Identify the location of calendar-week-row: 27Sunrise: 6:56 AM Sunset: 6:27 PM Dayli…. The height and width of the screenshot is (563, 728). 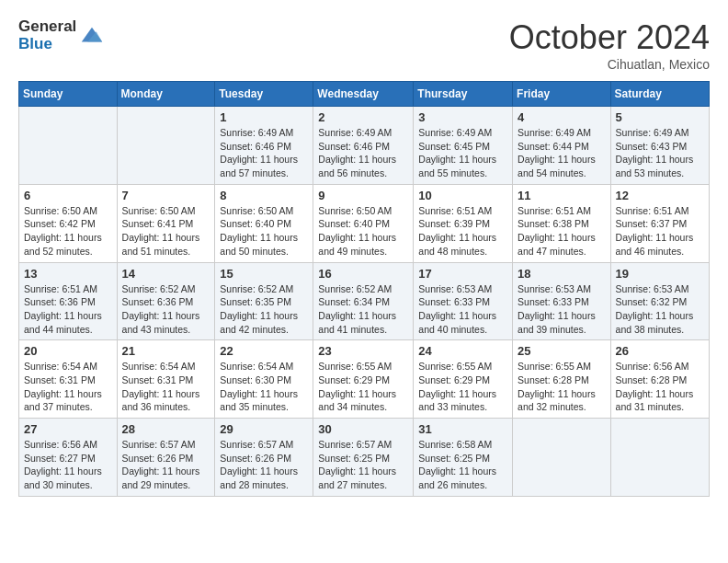
(364, 458).